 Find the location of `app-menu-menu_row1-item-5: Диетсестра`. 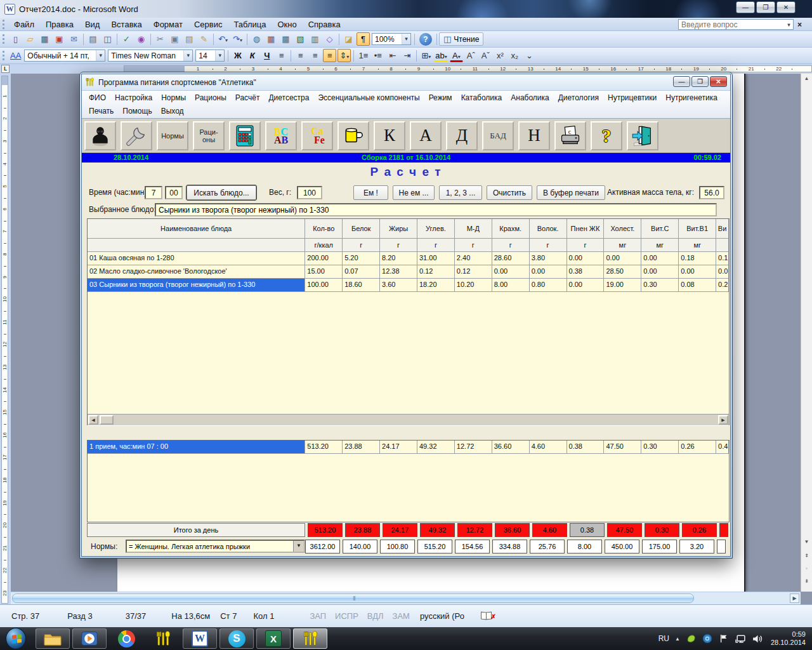

app-menu-menu_row1-item-5: Диетсестра is located at coordinates (289, 98).